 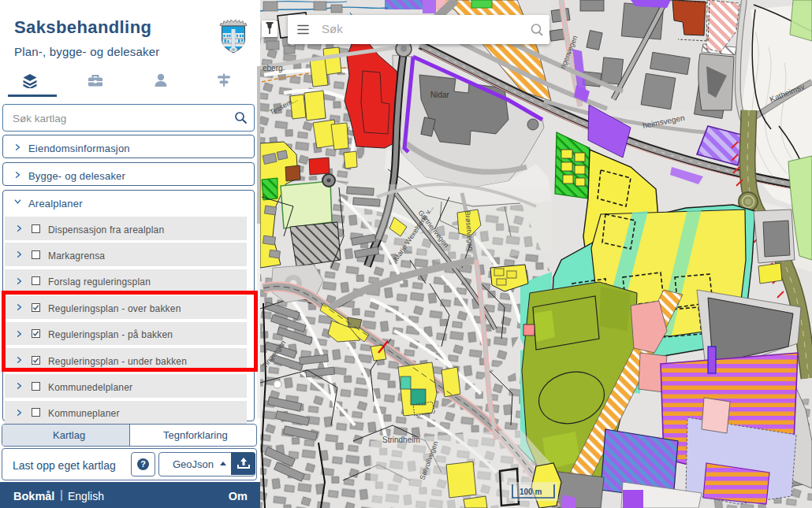 What do you see at coordinates (273, 68) in the screenshot?
I see `svg-text: eberg` at bounding box center [273, 68].